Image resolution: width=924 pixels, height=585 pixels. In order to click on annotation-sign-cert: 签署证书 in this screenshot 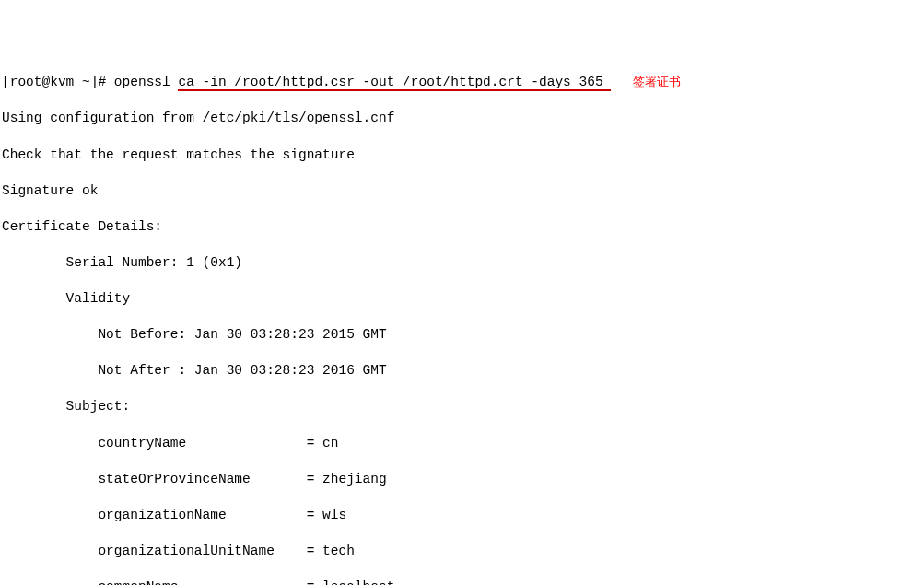, I will do `click(657, 81)`.